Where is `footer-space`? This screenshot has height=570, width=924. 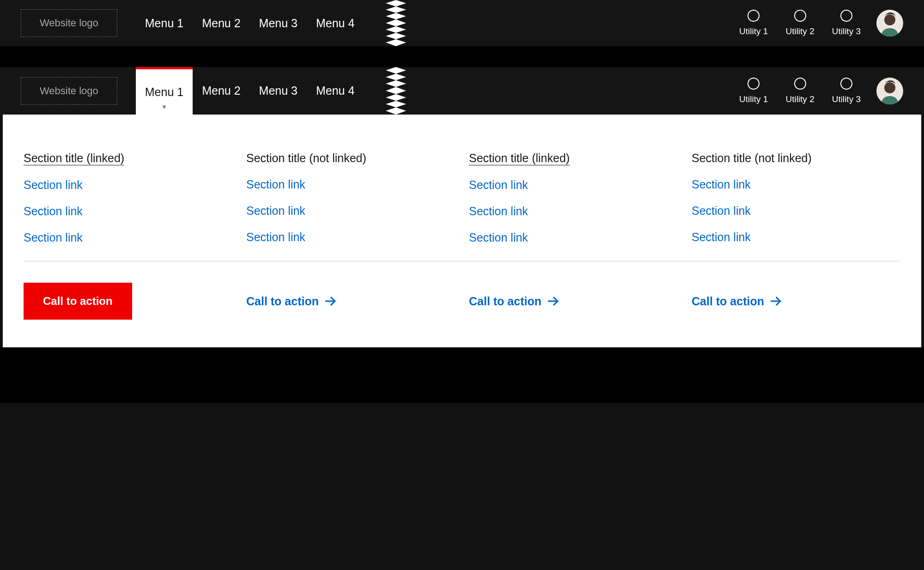
footer-space is located at coordinates (462, 375).